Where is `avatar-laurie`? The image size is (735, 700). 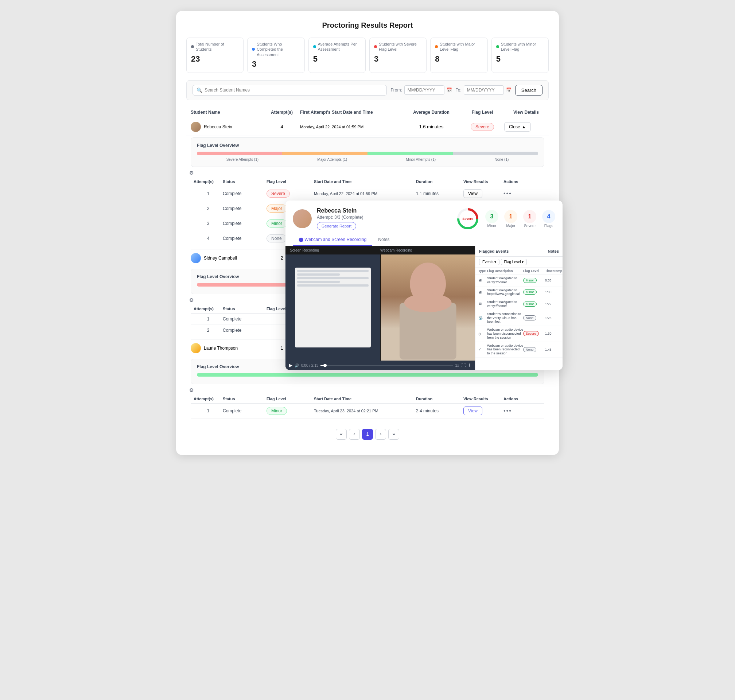
avatar-laurie is located at coordinates (196, 348).